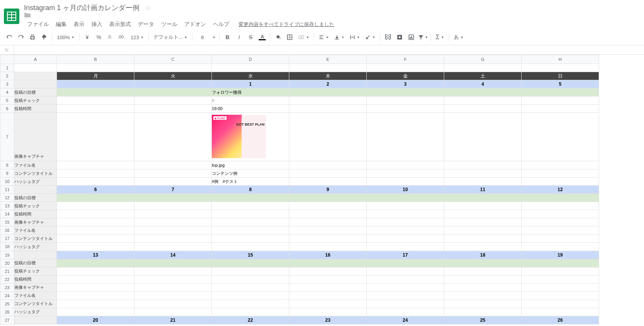  What do you see at coordinates (9, 37) in the screenshot?
I see `undo-button` at bounding box center [9, 37].